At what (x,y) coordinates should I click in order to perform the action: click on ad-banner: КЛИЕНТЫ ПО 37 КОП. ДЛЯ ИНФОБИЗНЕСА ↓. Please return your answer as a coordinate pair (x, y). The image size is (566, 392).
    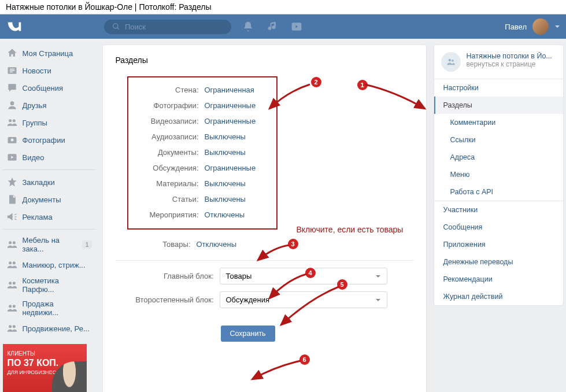
    Looking at the image, I should click on (45, 368).